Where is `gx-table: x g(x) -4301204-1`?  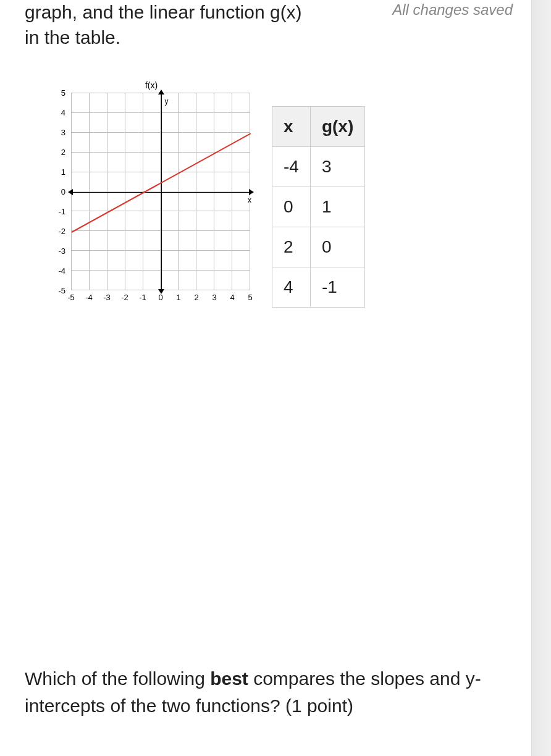
gx-table: x g(x) -4301204-1 is located at coordinates (319, 207).